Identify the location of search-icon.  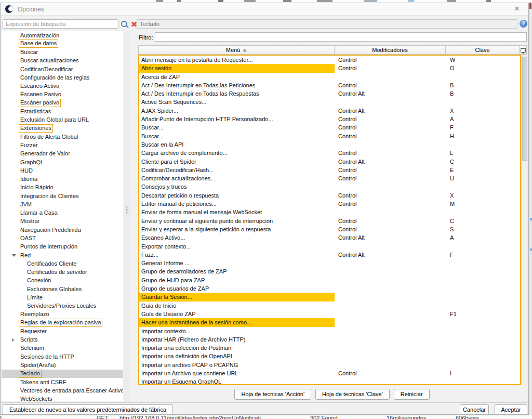
(124, 24).